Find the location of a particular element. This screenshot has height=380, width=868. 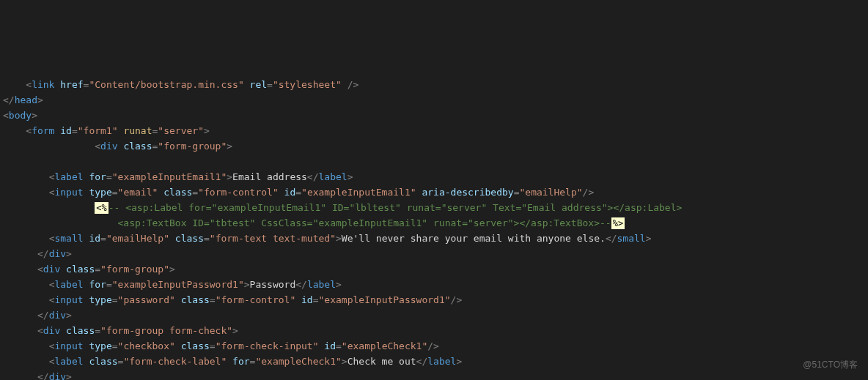

server-tag-close: %> is located at coordinates (618, 223).